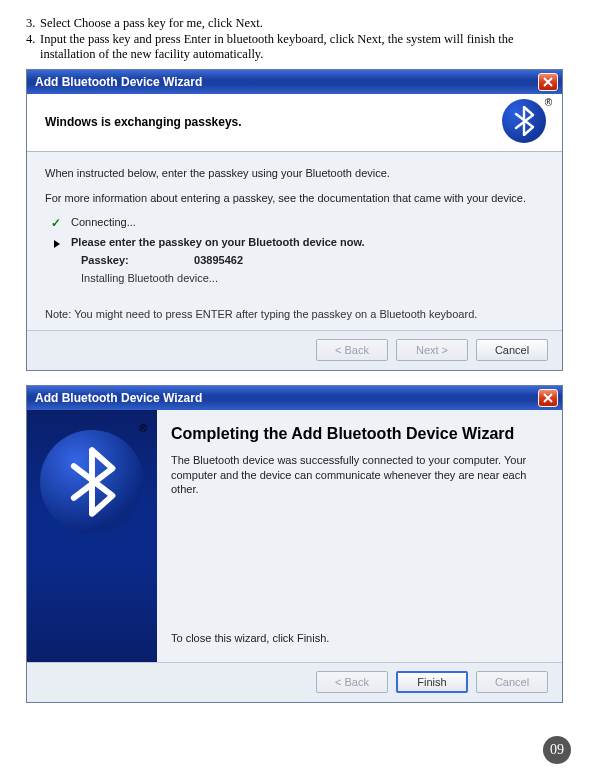 The image size is (589, 778). Describe the element at coordinates (432, 350) in the screenshot. I see `next-button: Next >` at that location.